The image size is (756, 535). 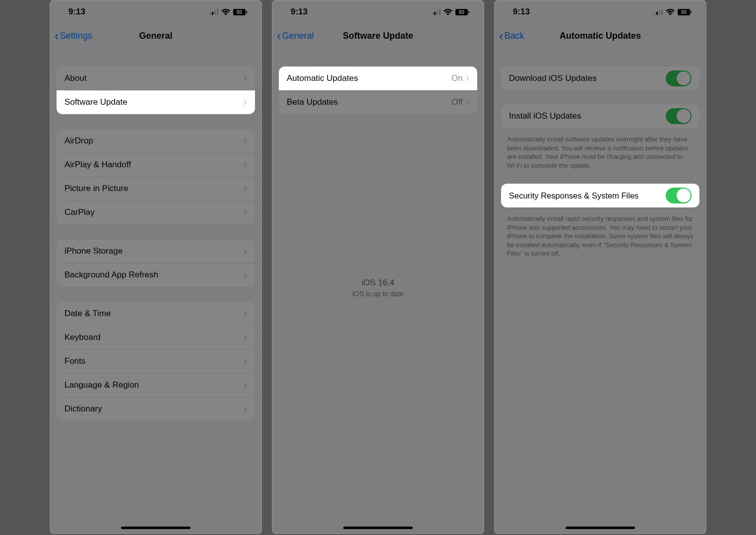 I want to click on nav-bar: ‹ Back Automatic Updates, so click(x=600, y=36).